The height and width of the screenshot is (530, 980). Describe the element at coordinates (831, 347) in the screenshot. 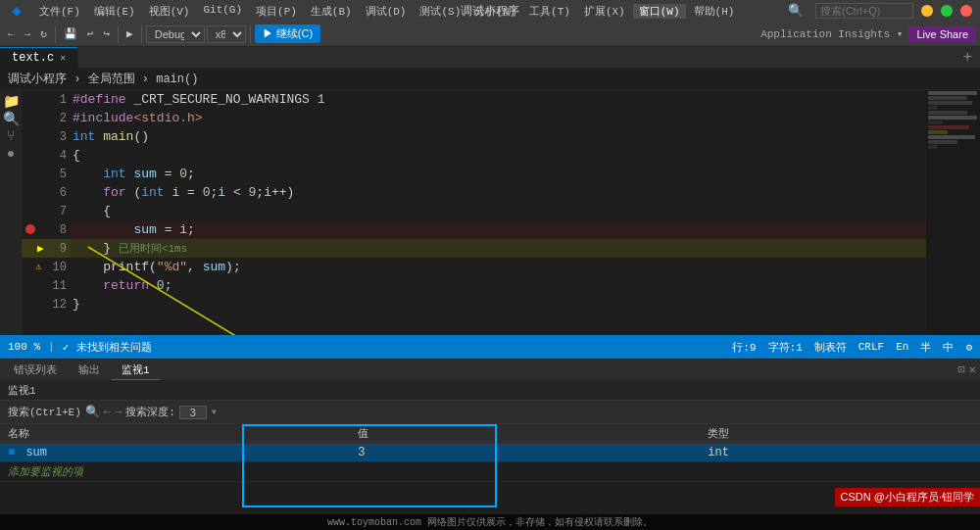

I see `indent-type: 制表符` at that location.